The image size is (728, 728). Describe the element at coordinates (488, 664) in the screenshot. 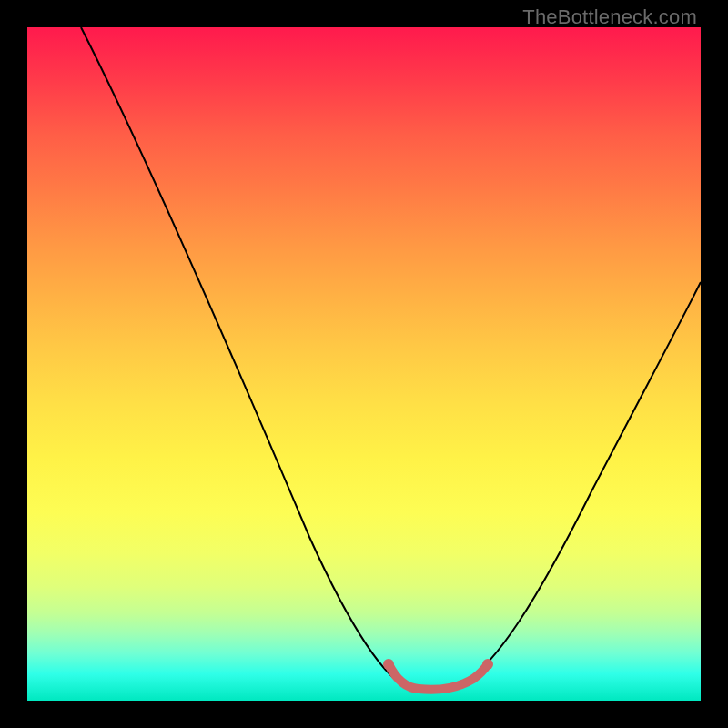

I see `highlight-endpoint-right` at that location.